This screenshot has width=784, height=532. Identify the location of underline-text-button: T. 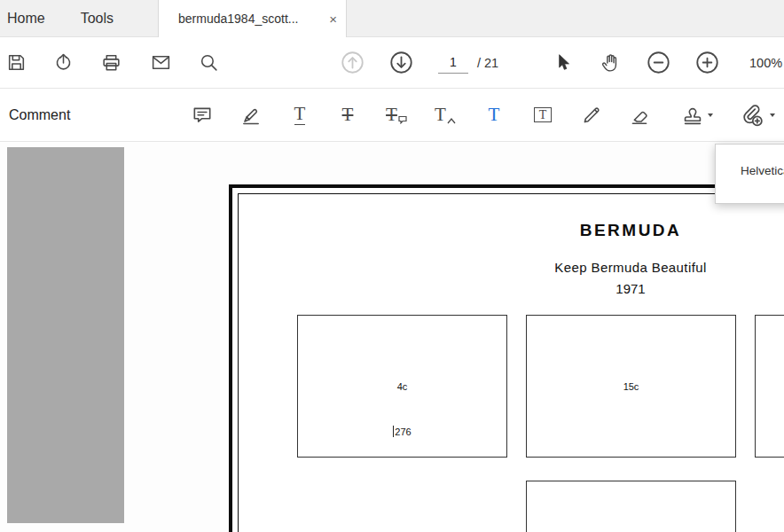
(300, 115).